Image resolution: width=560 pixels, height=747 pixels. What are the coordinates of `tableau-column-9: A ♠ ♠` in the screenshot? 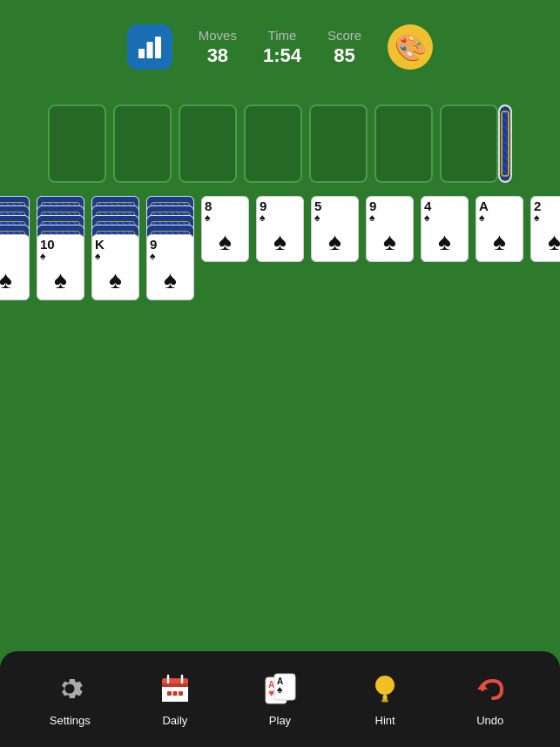 It's located at (500, 248).